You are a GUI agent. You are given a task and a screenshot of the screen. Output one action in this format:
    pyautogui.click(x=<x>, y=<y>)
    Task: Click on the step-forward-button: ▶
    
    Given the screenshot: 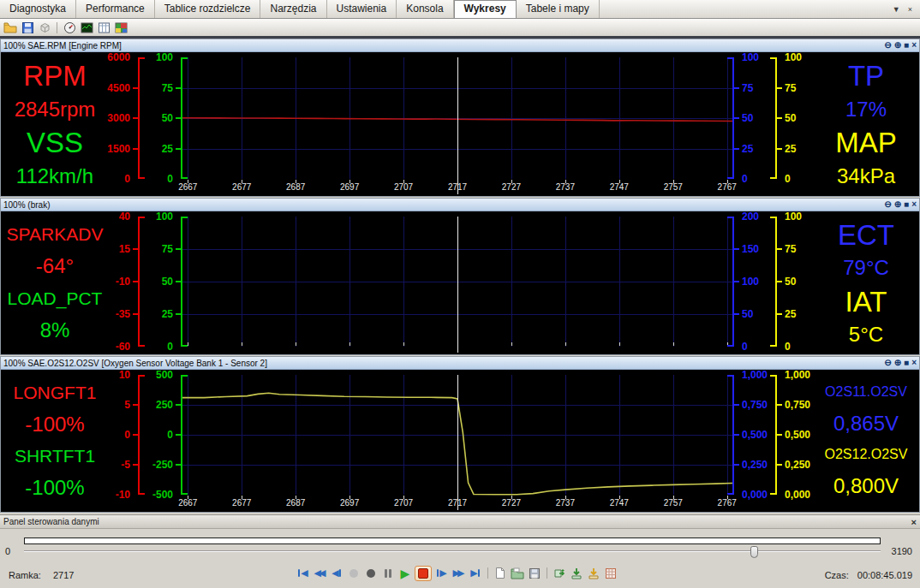 What is the action you would take?
    pyautogui.click(x=441, y=573)
    